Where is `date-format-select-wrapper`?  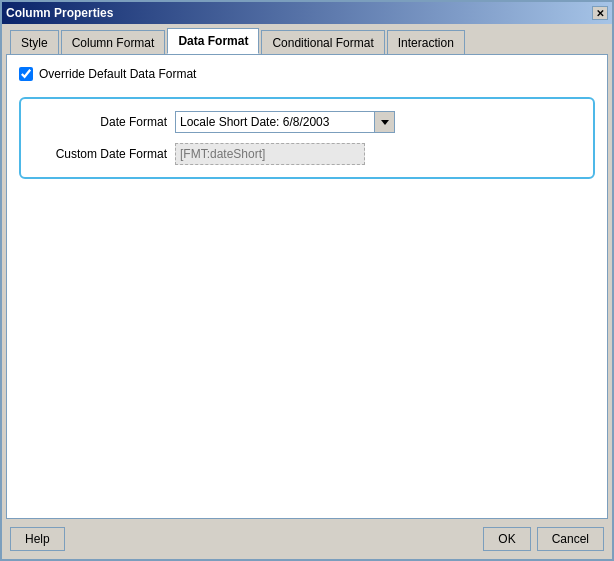
date-format-select-wrapper is located at coordinates (285, 122).